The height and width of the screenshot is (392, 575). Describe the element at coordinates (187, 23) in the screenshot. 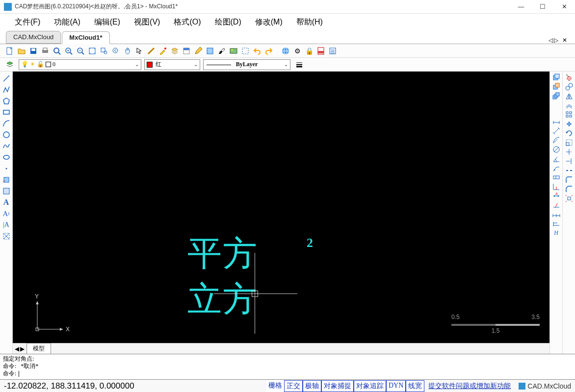

I see `menu-format: 格式(O)` at that location.